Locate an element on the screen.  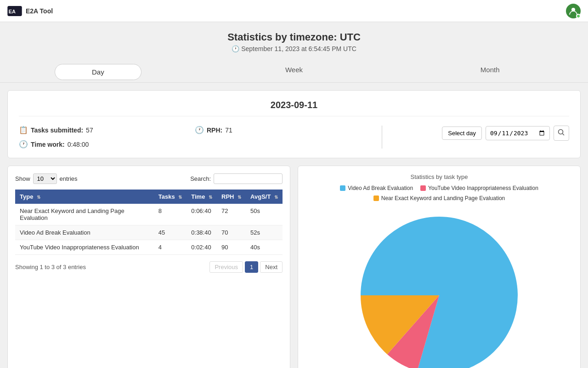
cell-time: 0:02:40 is located at coordinates (202, 247).